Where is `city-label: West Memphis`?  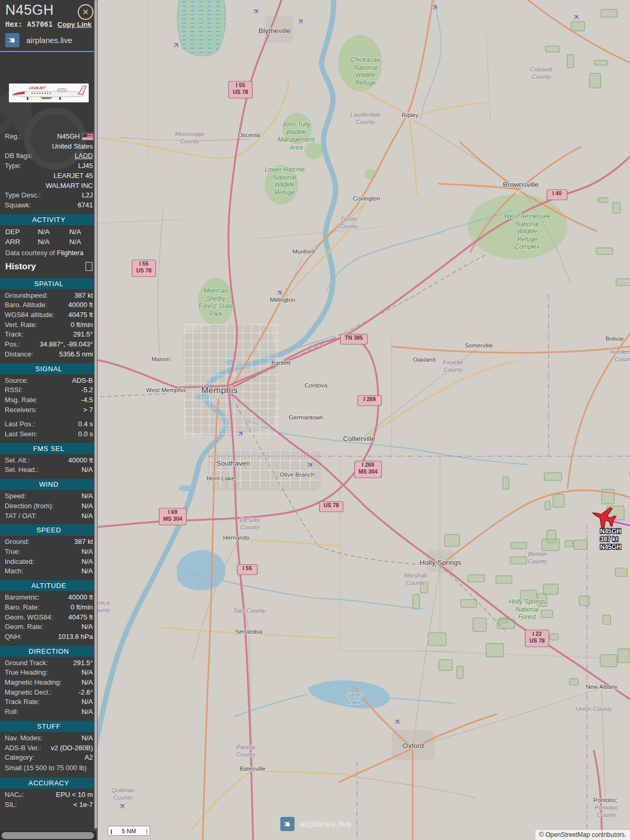
city-label: West Memphis is located at coordinates (166, 390).